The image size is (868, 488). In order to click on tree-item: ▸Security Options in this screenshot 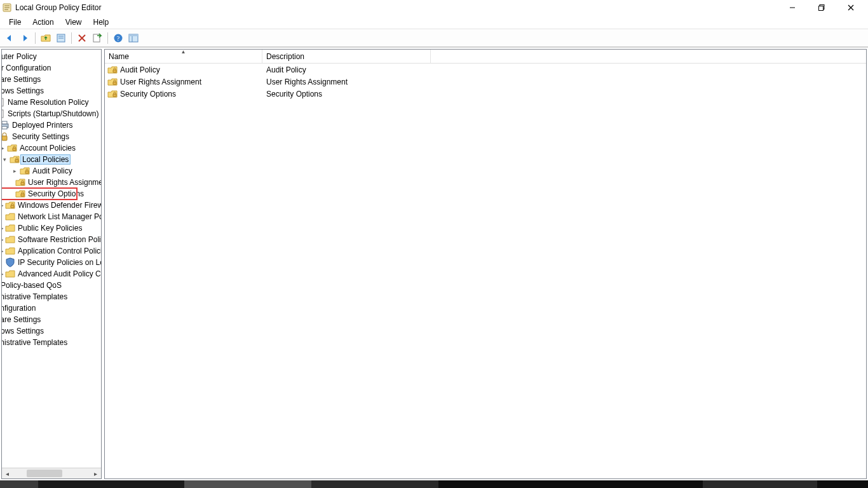, I will do `click(39, 194)`.